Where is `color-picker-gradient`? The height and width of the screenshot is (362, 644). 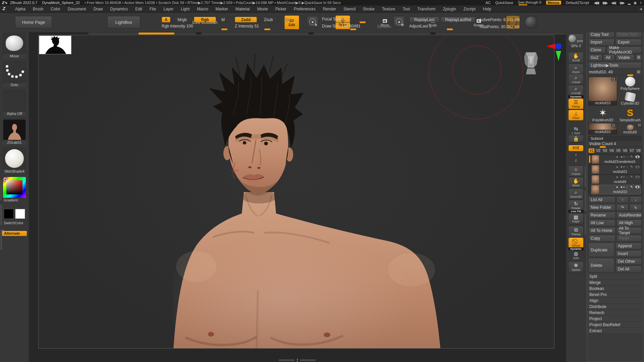 color-picker-gradient is located at coordinates (14, 187).